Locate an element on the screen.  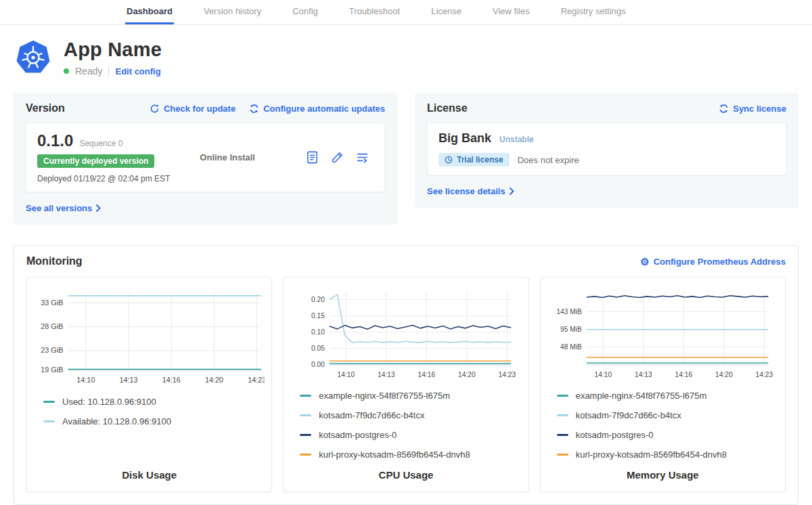
sync-license-label: Sync license is located at coordinates (759, 108).